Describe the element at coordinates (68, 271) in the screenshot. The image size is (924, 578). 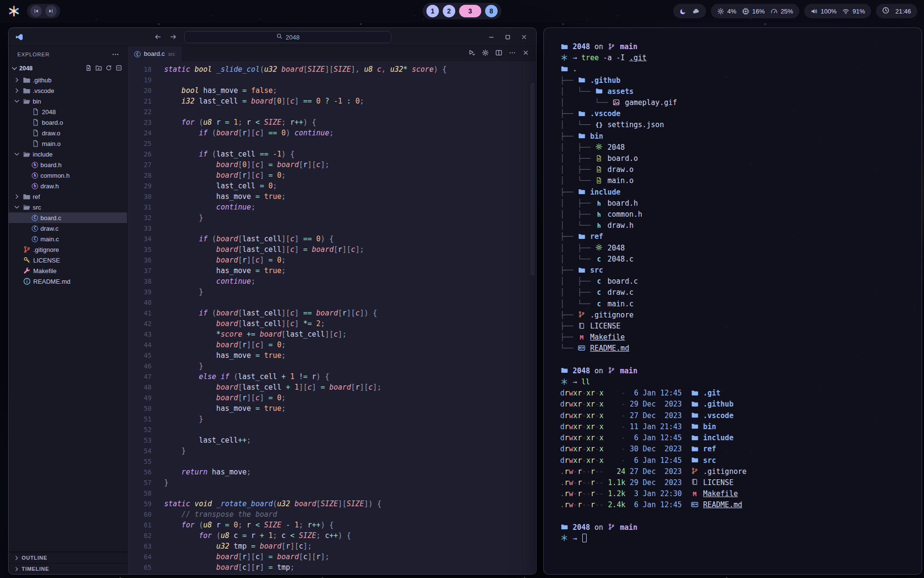
I see `explorer-item-Makefile: Makefile` at that location.